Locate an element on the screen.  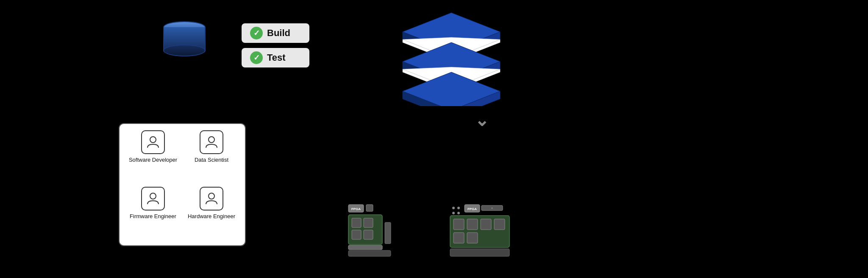
build-check-icon: ✓ is located at coordinates (256, 33).